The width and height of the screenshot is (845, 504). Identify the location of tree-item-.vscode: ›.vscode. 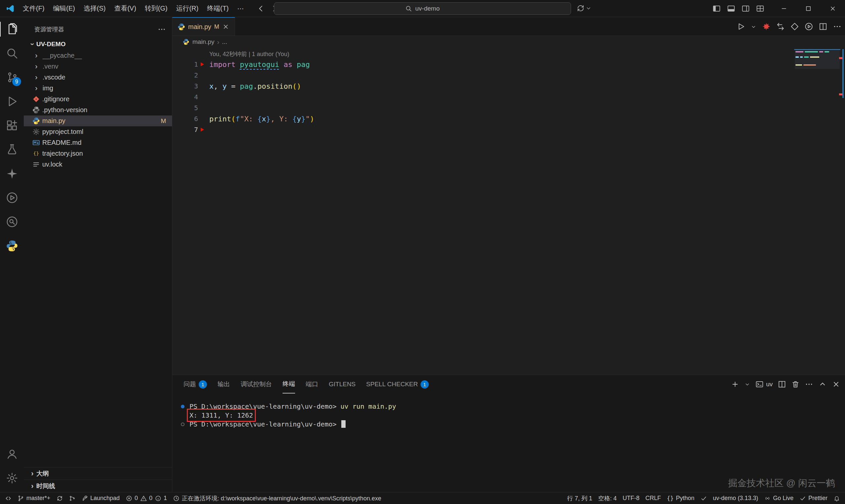
(98, 77).